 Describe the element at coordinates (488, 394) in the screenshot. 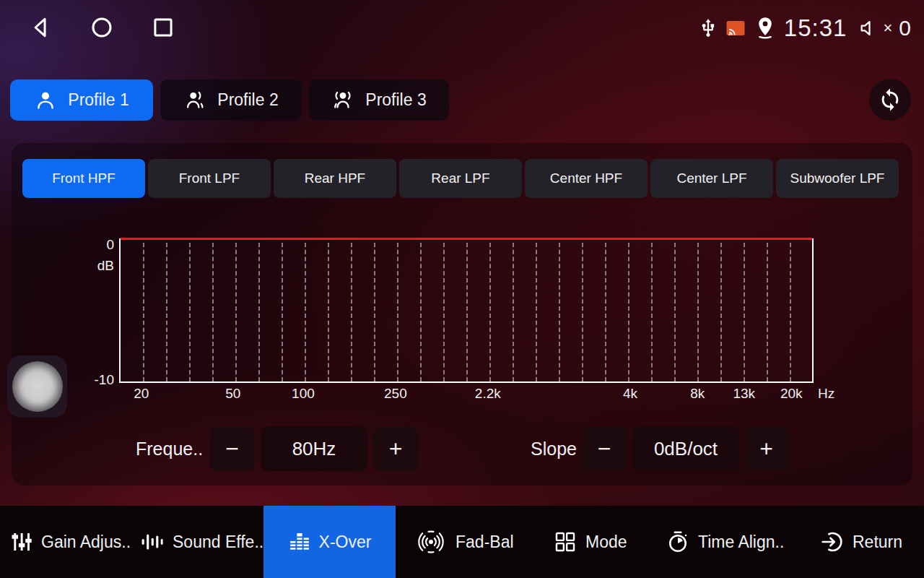

I see `x-axis-tick-label: 2.2k` at that location.